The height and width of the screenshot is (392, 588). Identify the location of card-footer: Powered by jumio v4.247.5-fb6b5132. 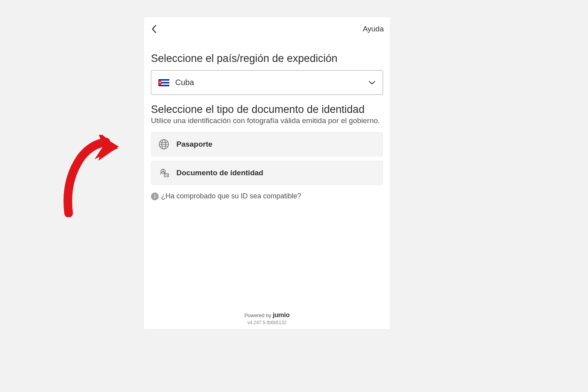
(267, 320).